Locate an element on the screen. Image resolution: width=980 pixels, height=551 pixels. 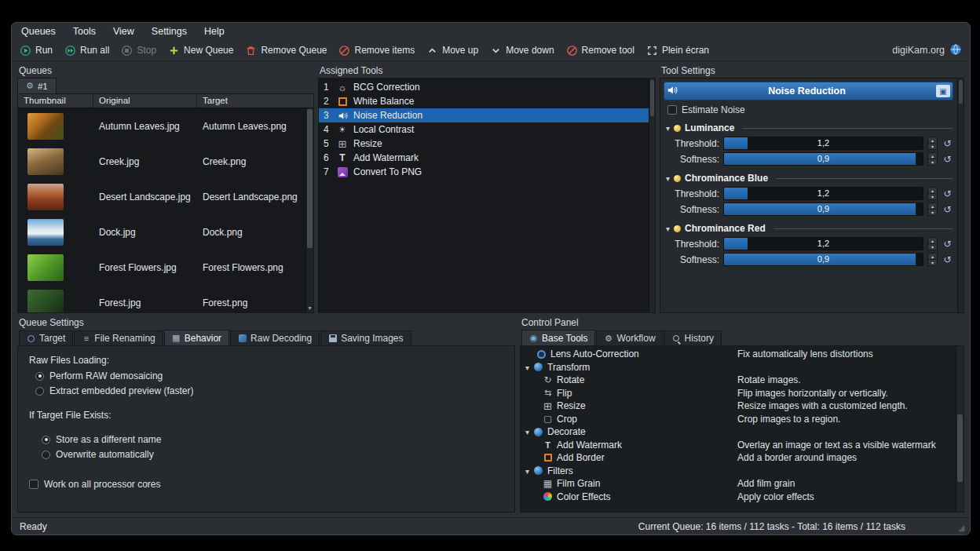
run-all-button: Run all is located at coordinates (86, 50).